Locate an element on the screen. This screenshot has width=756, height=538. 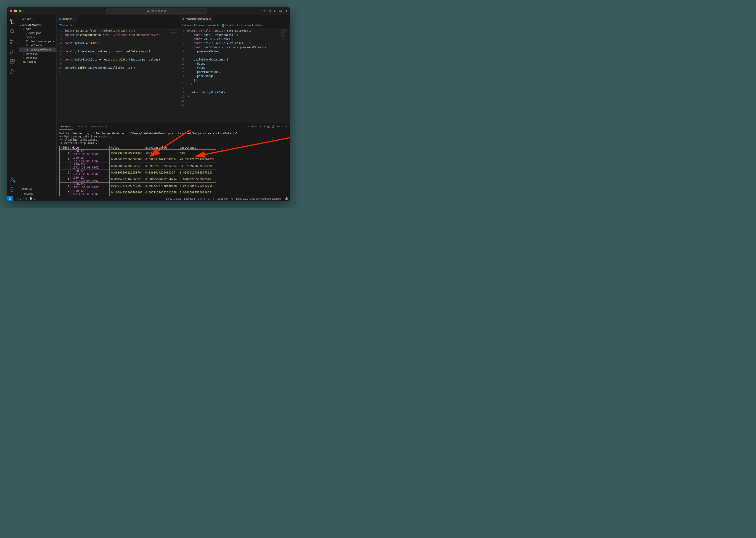
workspace-name: STOCK-MARKET is located at coordinates (32, 25).